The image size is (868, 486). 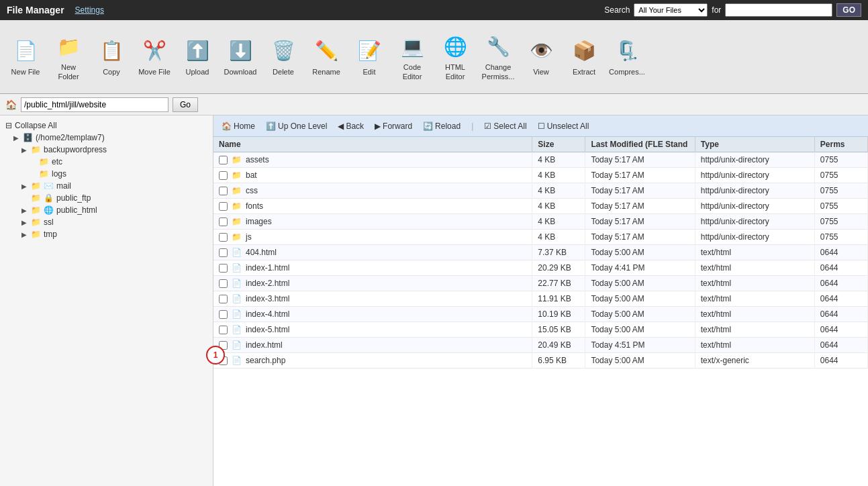 What do you see at coordinates (114, 198) in the screenshot?
I see `sidebar-item-public-ftp: 📁 🔒 public_ftp` at bounding box center [114, 198].